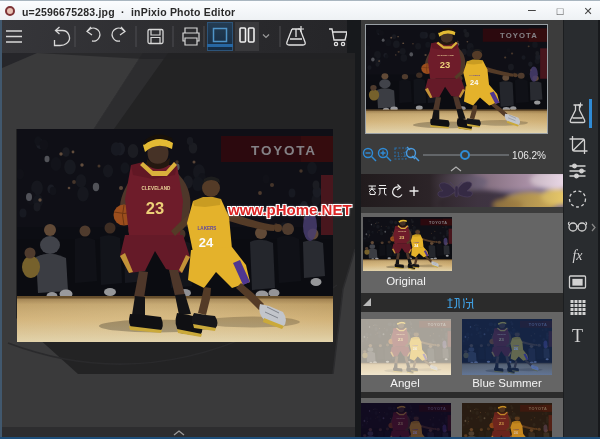 The image size is (600, 439). What do you see at coordinates (578, 336) in the screenshot?
I see `svg-text: T` at bounding box center [578, 336].